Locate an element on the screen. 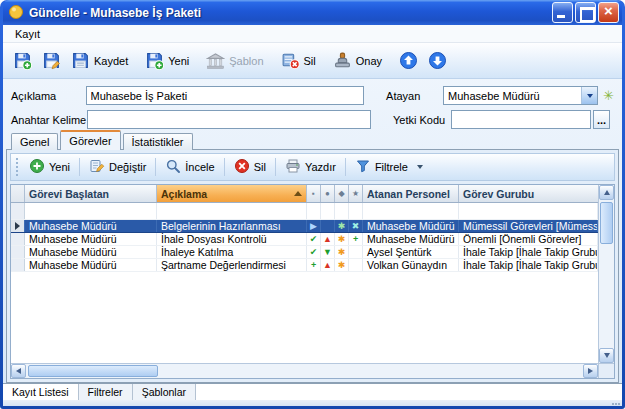 The height and width of the screenshot is (409, 625). toolbar-grip is located at coordinates (17, 167).